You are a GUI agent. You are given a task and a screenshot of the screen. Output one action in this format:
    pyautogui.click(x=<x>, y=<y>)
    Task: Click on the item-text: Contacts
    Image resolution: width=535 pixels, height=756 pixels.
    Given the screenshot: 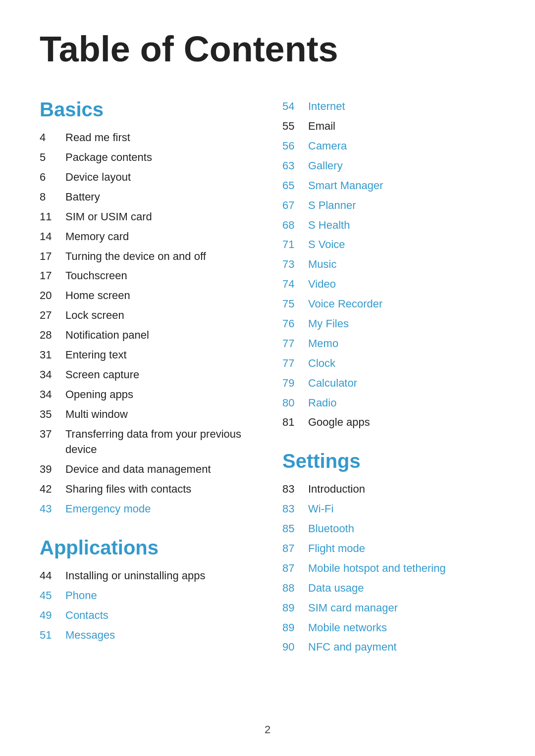 What is the action you would take?
    pyautogui.click(x=159, y=615)
    